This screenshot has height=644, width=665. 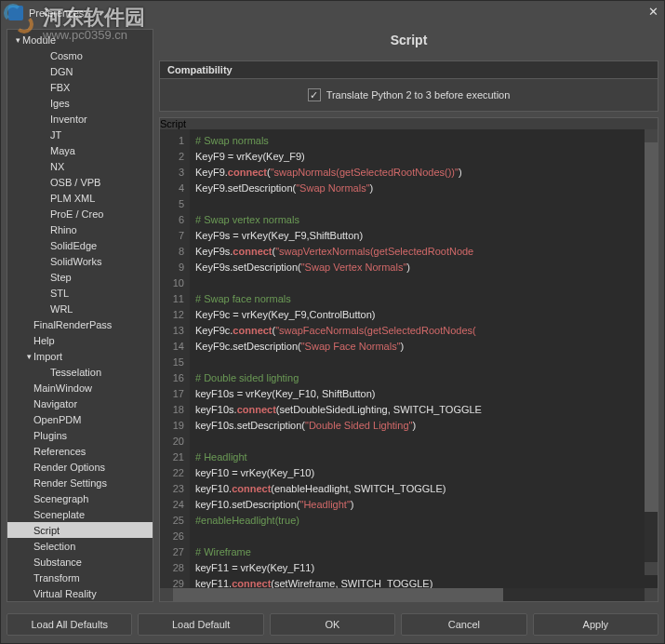 What do you see at coordinates (333, 13) in the screenshot?
I see `titlebar: Preferences ✕` at bounding box center [333, 13].